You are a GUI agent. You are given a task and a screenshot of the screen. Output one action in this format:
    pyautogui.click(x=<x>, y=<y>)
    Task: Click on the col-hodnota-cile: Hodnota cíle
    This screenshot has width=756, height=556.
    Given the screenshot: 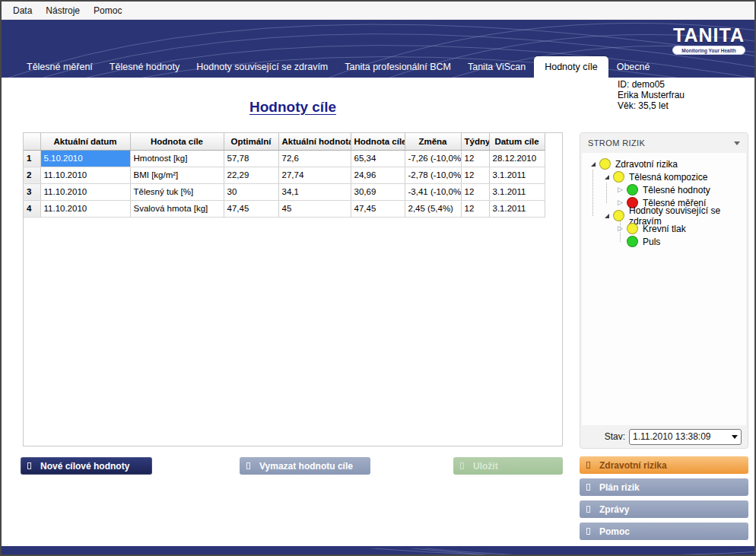 What is the action you would take?
    pyautogui.click(x=176, y=141)
    